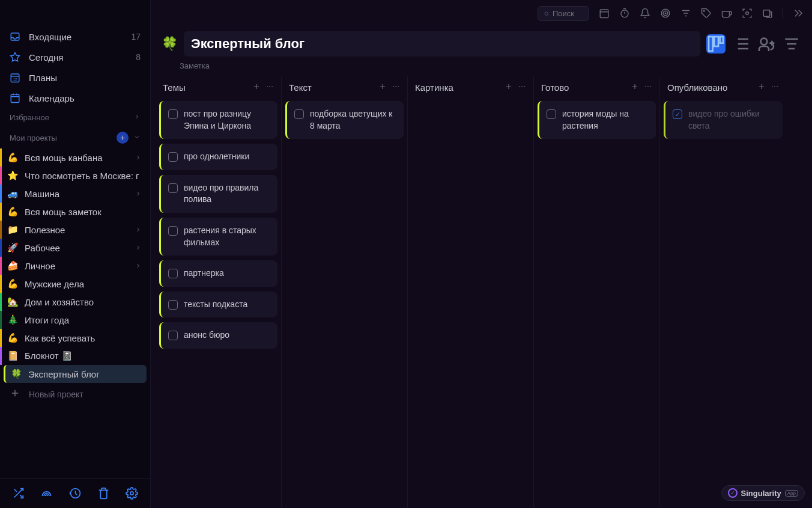 The image size is (812, 508). What do you see at coordinates (75, 57) in the screenshot?
I see `nav-today: Сегодня 8` at bounding box center [75, 57].